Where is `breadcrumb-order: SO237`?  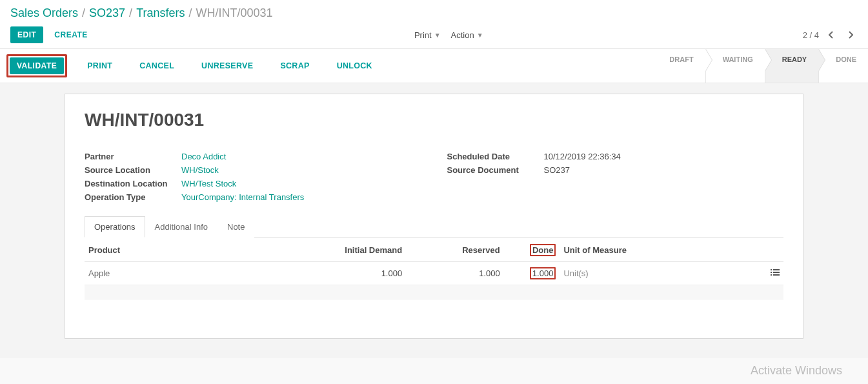 breadcrumb-order: SO237 is located at coordinates (107, 13).